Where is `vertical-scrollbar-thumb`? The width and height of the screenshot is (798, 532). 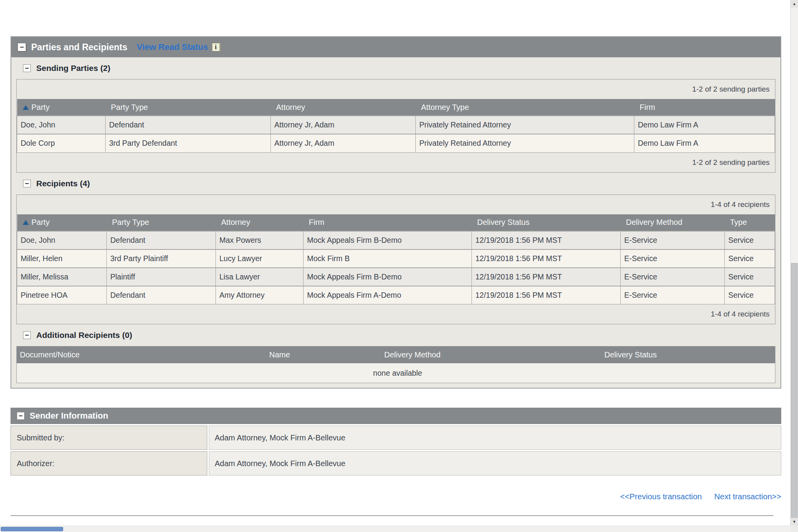
vertical-scrollbar-thumb is located at coordinates (794, 393).